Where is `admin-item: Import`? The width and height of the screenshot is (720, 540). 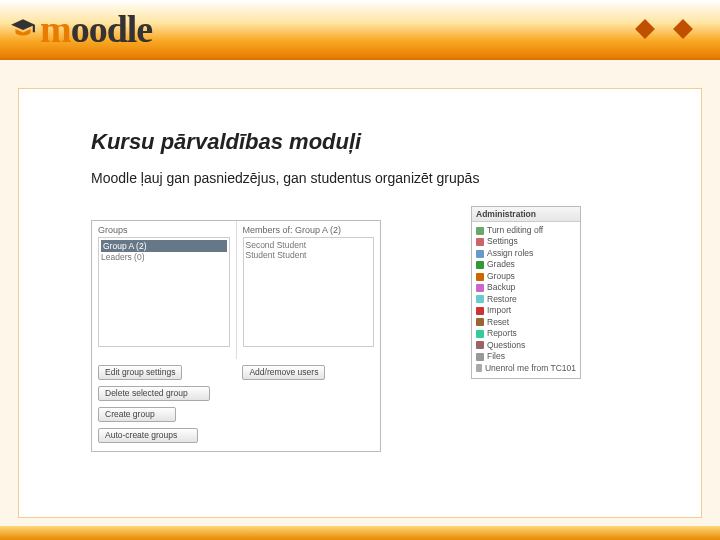
admin-item: Import is located at coordinates (526, 310).